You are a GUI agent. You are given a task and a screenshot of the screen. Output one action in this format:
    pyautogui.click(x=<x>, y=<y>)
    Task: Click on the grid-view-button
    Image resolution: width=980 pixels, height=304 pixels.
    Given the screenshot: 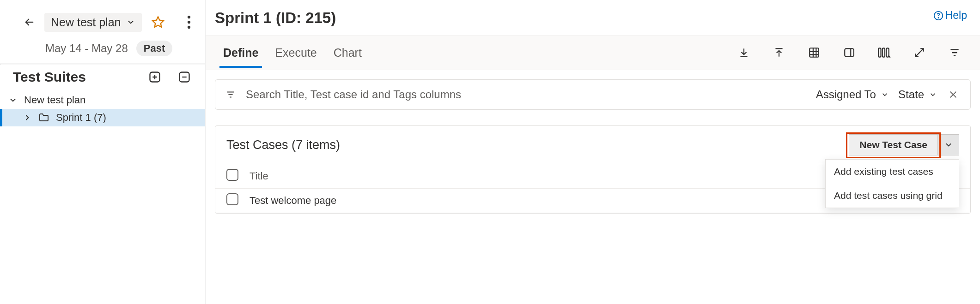 What is the action you would take?
    pyautogui.click(x=814, y=53)
    